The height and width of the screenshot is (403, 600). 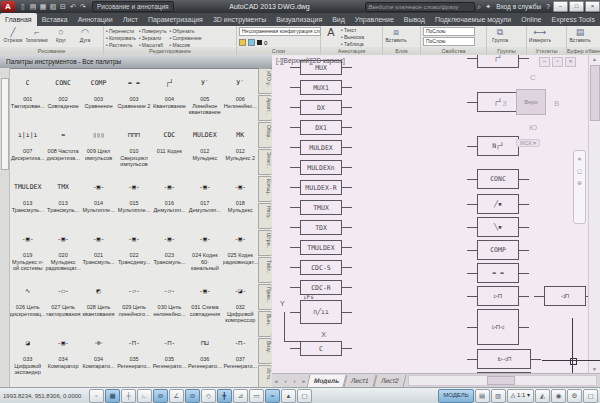 I want to click on palette-item: ⊓⊓⊓ 010 Сверхцикл импульсов, so click(x=134, y=148).